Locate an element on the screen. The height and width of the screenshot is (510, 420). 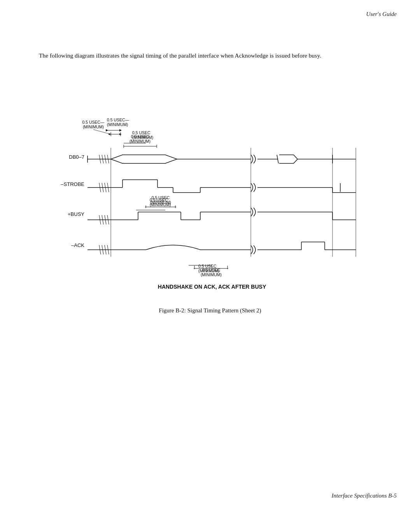
usec-second-text2: (MINIMUM) is located at coordinates (140, 141).